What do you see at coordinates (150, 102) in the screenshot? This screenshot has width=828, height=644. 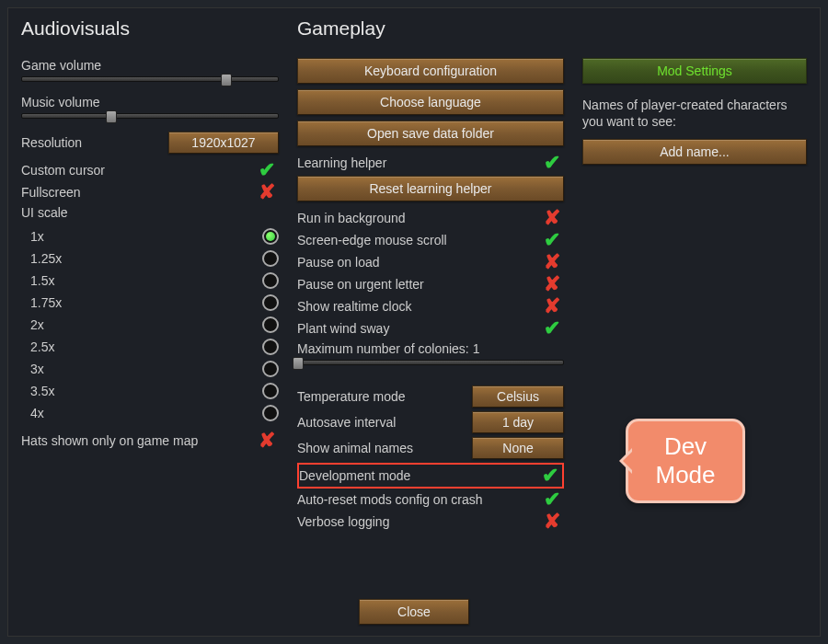 I see `music-volume-label: Music volume` at bounding box center [150, 102].